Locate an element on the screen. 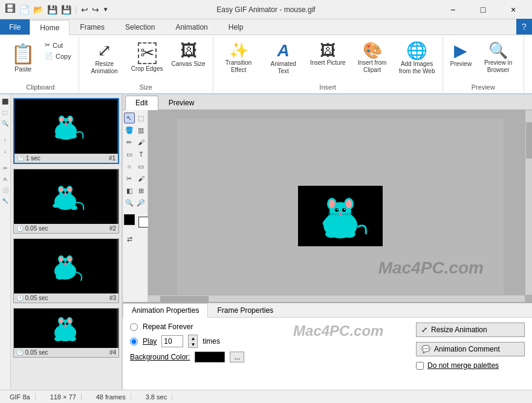 The height and width of the screenshot is (403, 532). minimize-button: − is located at coordinates (453, 10).